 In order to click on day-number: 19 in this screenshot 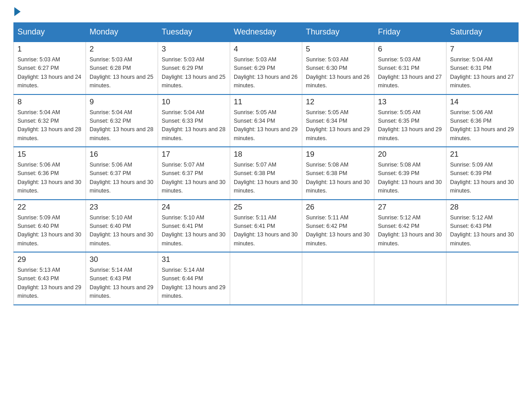, I will do `click(338, 154)`.